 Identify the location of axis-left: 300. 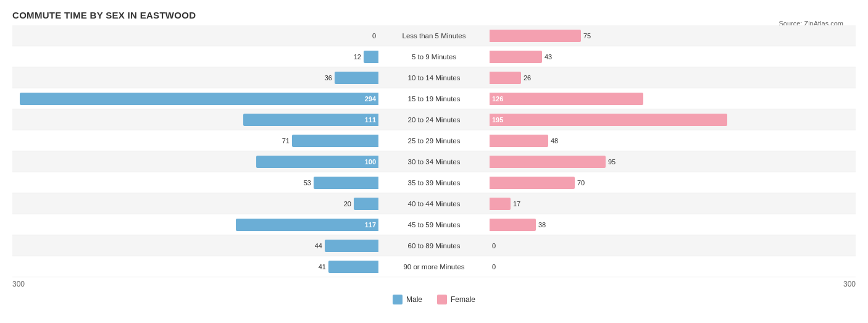
(19, 284).